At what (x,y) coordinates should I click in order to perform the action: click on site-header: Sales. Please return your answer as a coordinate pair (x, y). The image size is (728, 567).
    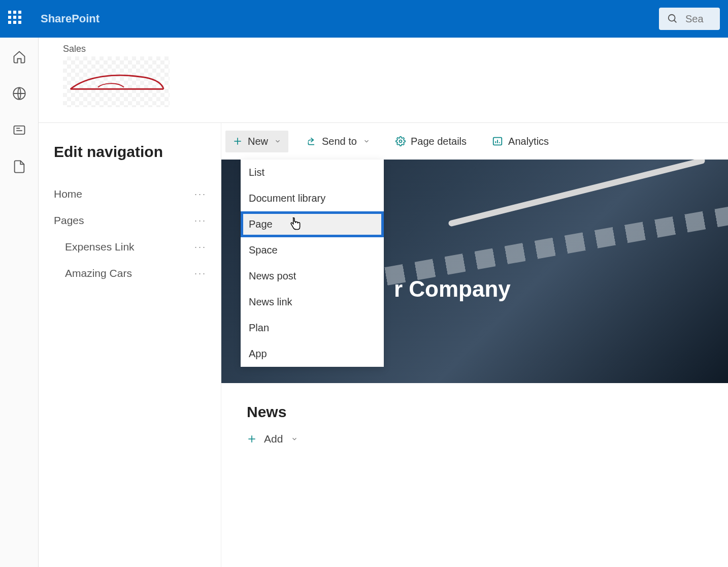
    Looking at the image, I should click on (383, 80).